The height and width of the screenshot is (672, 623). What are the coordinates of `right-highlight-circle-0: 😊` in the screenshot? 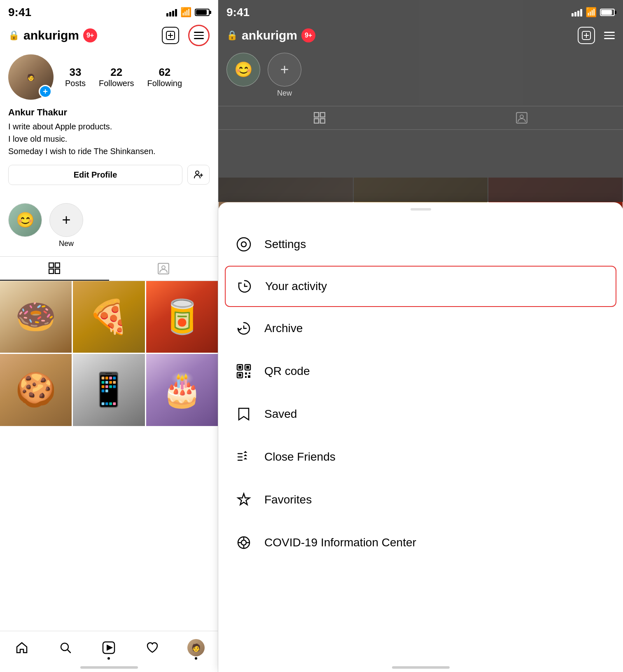 It's located at (243, 70).